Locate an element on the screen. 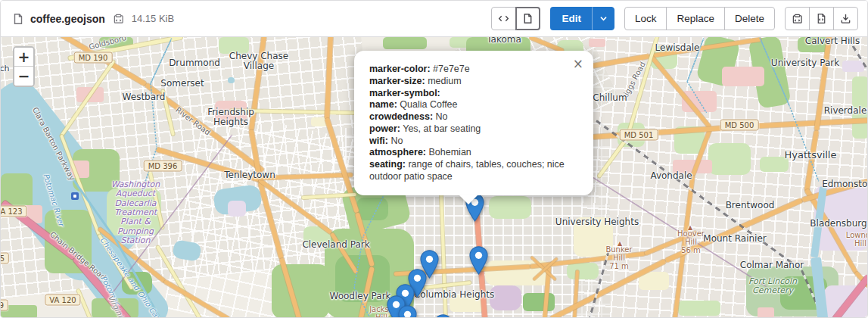  popup-tail is located at coordinates (468, 200).